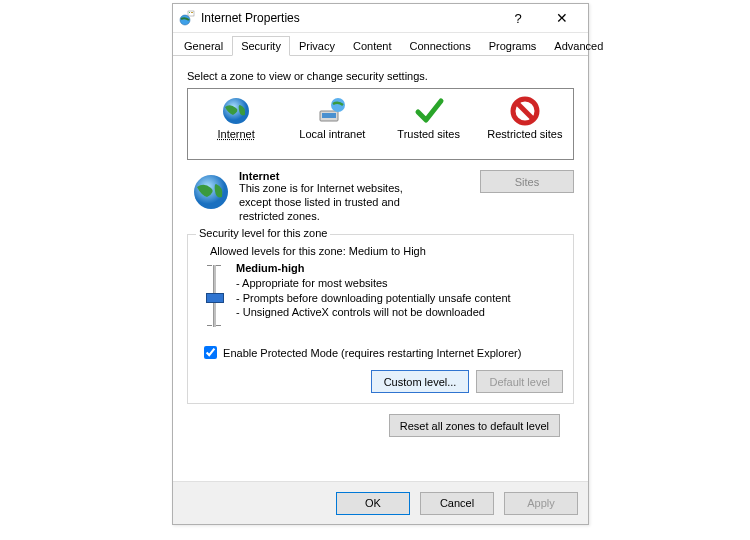 This screenshot has width=750, height=540. Describe the element at coordinates (578, 46) in the screenshot. I see `tab-advanced: Advanced` at that location.